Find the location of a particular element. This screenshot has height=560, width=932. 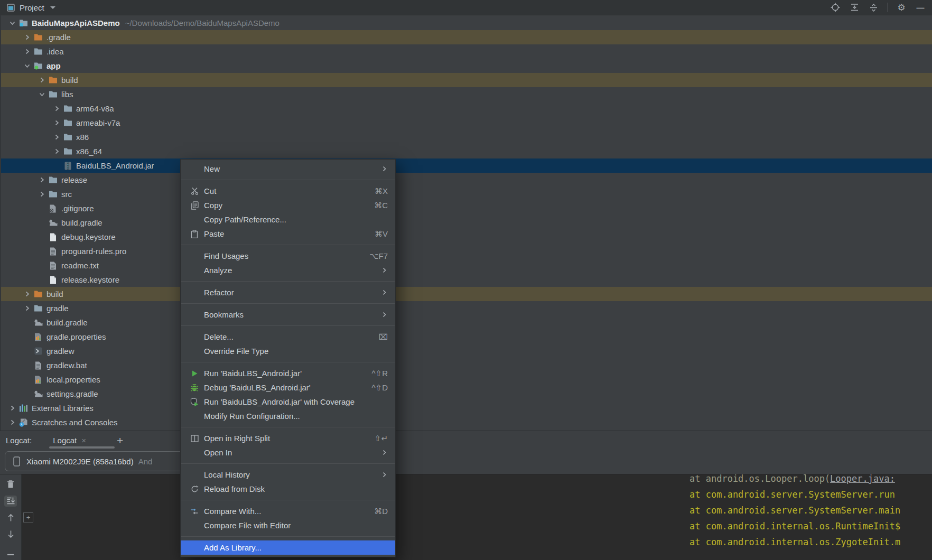

menu-item-run-baidulbs-android-jar: Run 'BaiduLBS_Android.jar'^⇧R is located at coordinates (288, 373).